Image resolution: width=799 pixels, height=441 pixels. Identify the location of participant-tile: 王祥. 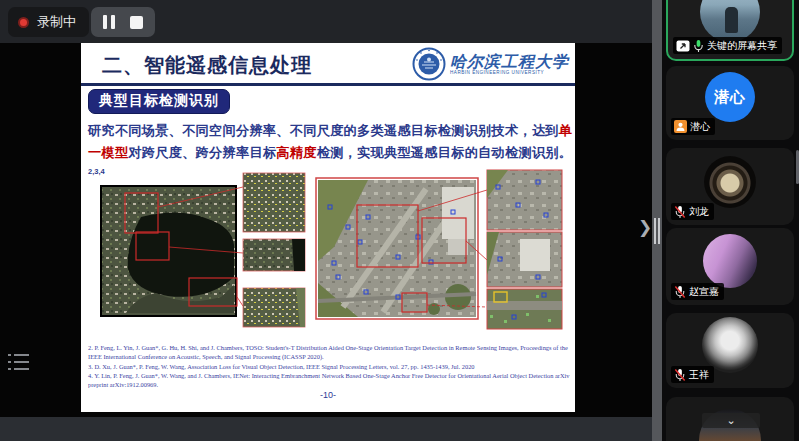
(730, 350).